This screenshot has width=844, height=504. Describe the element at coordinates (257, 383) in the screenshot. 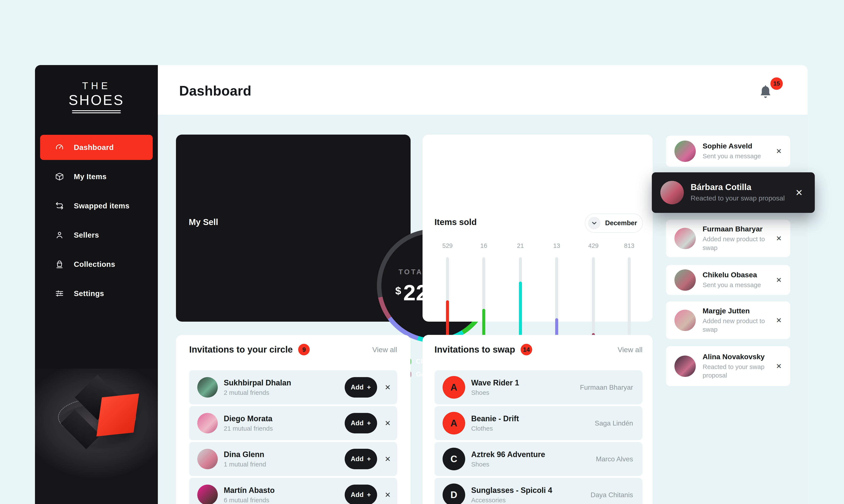

I see `person-name: Sukhbirpal Dhalan` at that location.